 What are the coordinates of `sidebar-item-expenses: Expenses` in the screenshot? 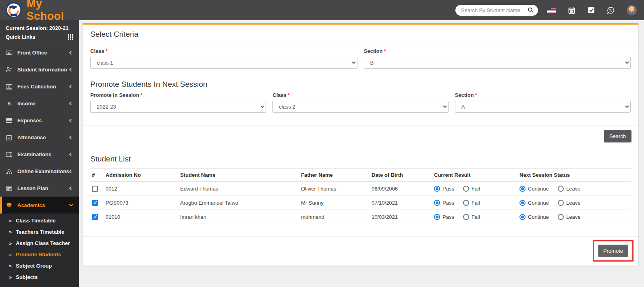 It's located at (39, 120).